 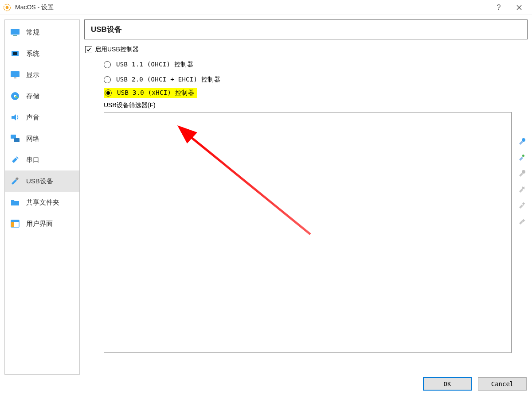 I want to click on speaker-icon, so click(x=15, y=117).